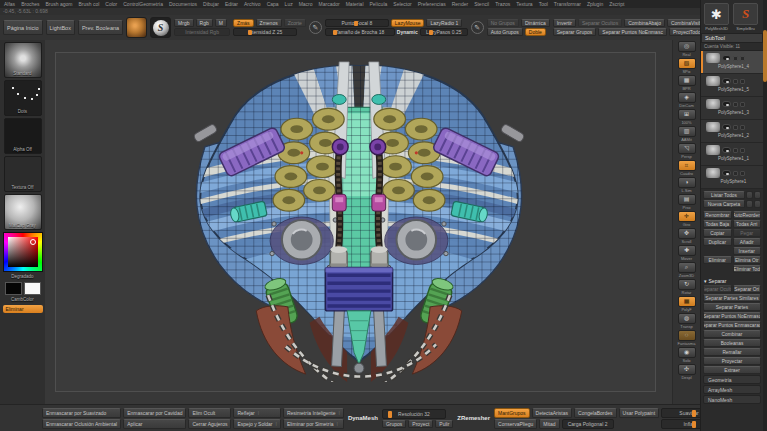  I want to click on dynamic-subdiv-button: Dinámica, so click(536, 23).